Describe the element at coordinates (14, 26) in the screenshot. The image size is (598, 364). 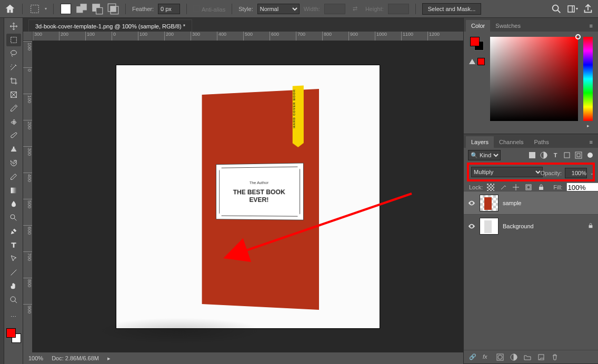
I see `move-tool-icon` at that location.